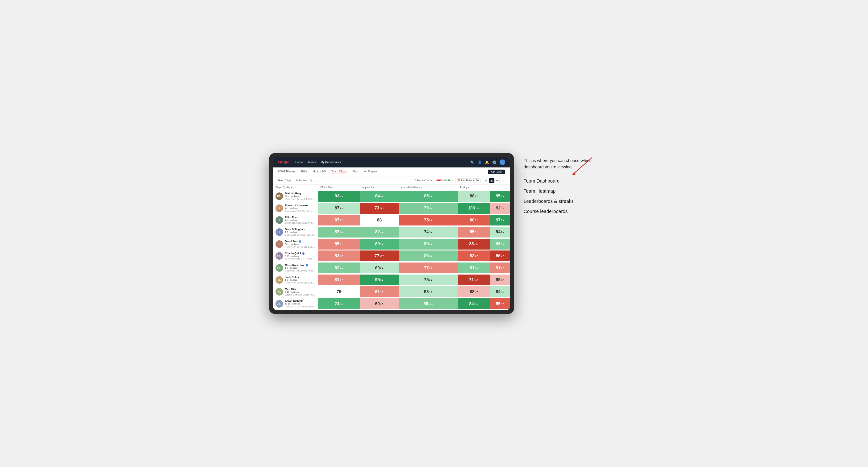  I want to click on player-name-3: Dave Billingham, so click(301, 229).